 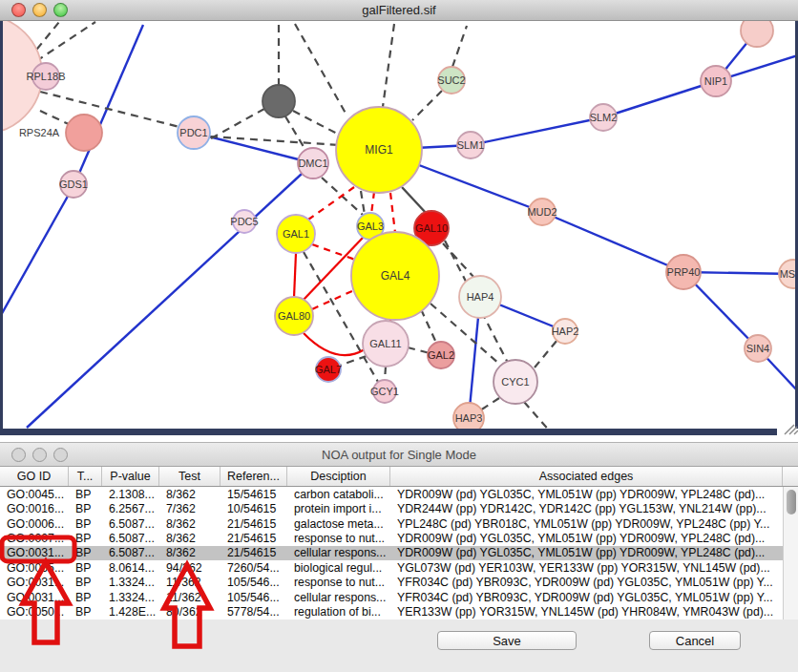 I want to click on cell: 80/362, so click(x=190, y=613).